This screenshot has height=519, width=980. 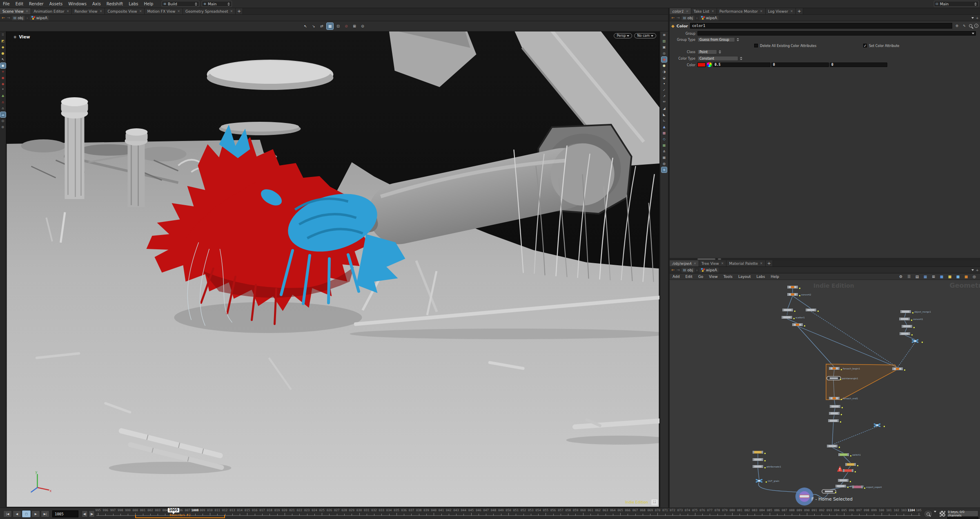 What do you see at coordinates (164, 11) in the screenshot?
I see `tab-motion-fx-view: Motion FX View×` at bounding box center [164, 11].